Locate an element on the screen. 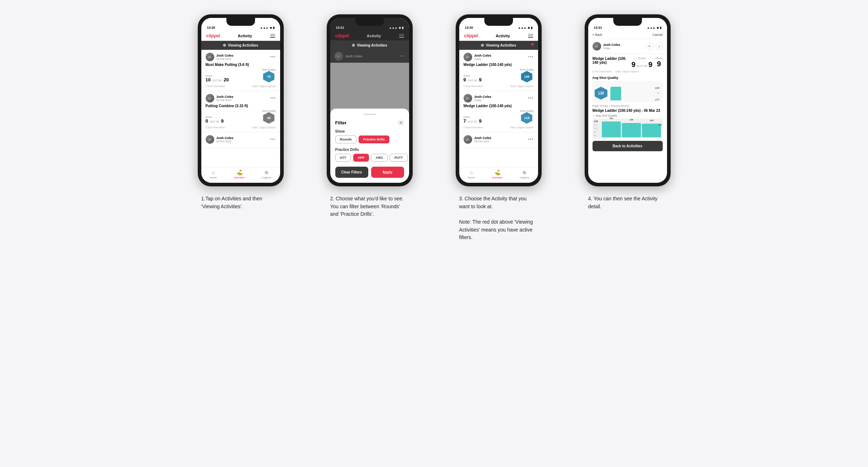 This screenshot has width=868, height=467. nav-activities-1: ⛳ Activities is located at coordinates (239, 174).